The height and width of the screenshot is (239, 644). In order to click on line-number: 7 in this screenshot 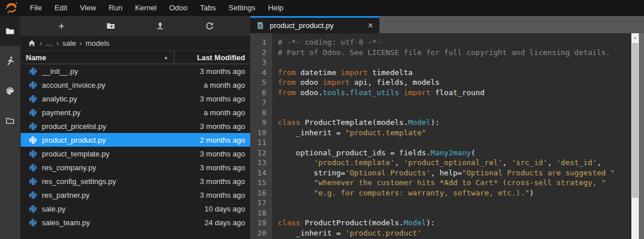, I will do `click(261, 103)`.